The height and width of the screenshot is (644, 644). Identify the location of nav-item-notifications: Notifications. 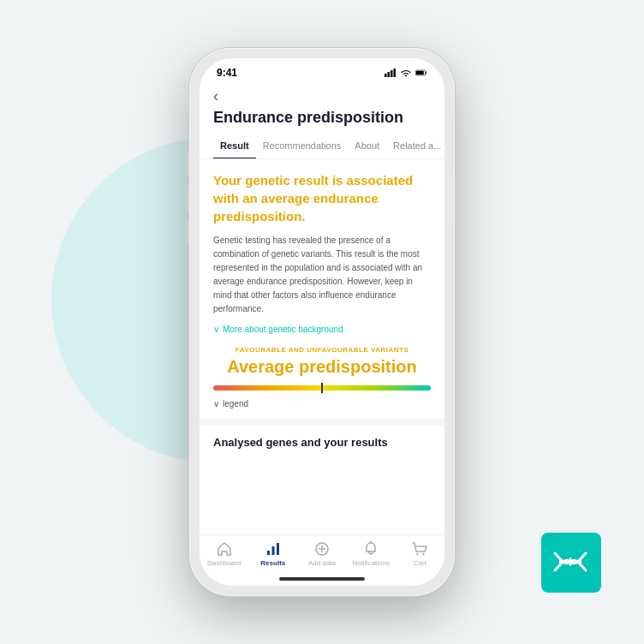
(372, 553).